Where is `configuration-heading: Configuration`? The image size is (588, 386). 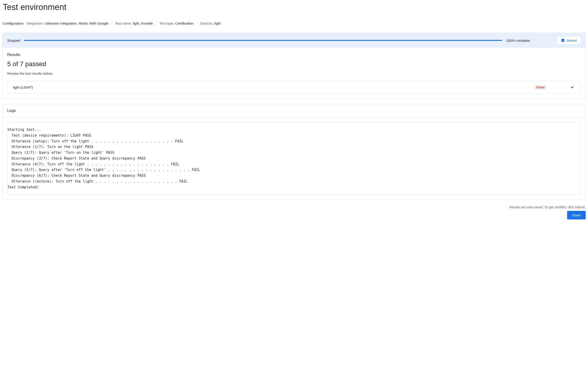 configuration-heading: Configuration is located at coordinates (13, 23).